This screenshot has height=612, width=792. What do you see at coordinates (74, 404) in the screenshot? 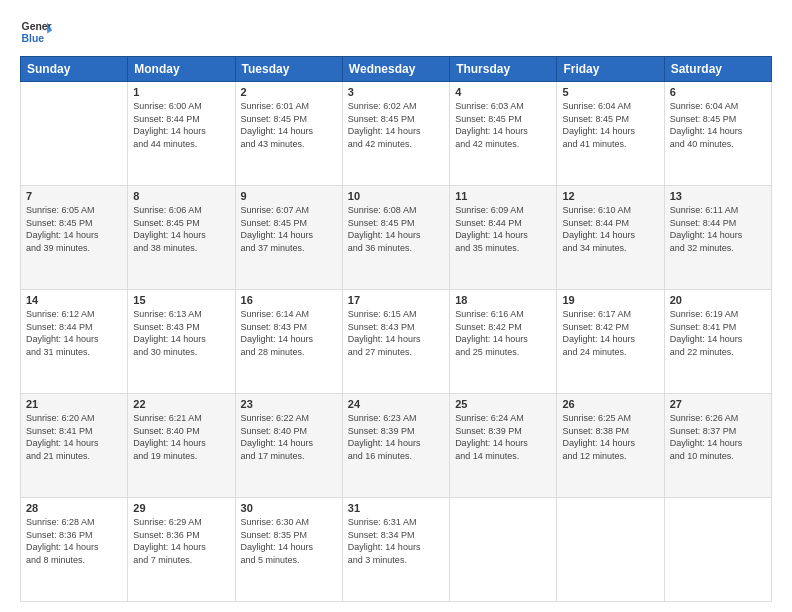
I see `day-number: 21` at bounding box center [74, 404].